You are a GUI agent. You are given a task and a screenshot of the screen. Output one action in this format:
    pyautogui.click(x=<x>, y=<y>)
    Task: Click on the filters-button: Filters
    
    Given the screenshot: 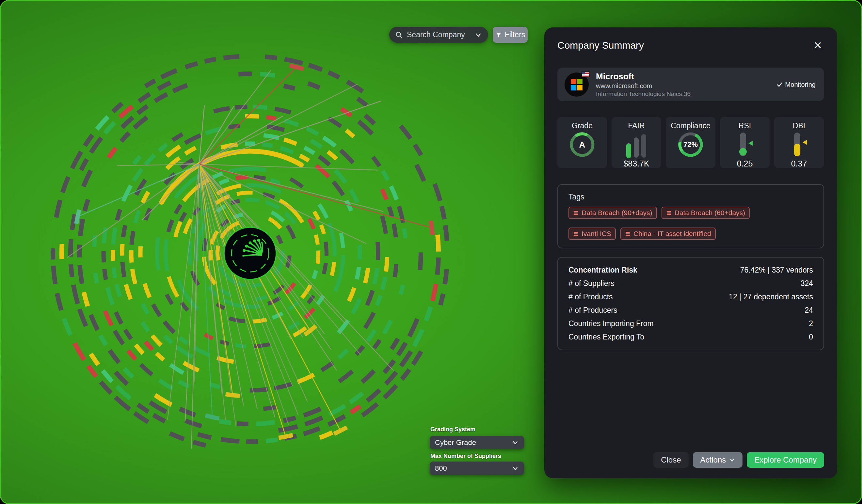 What is the action you would take?
    pyautogui.click(x=510, y=35)
    